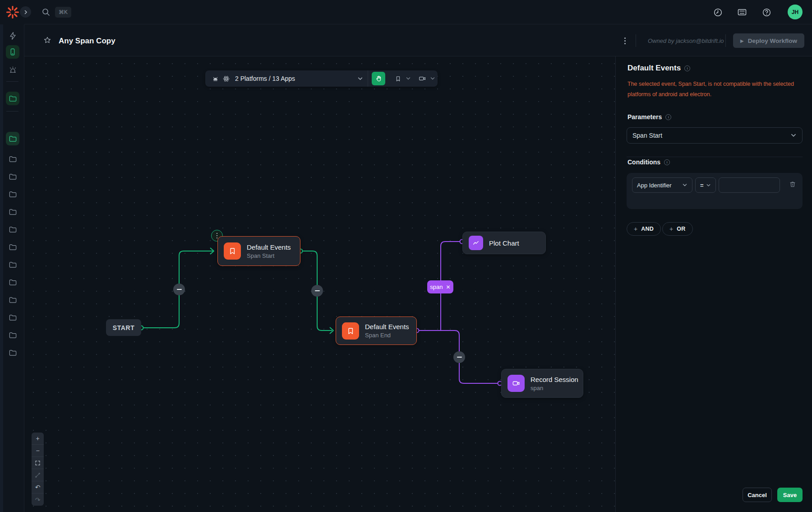  Describe the element at coordinates (269, 256) in the screenshot. I see `node-subtitle: Span Start` at that location.